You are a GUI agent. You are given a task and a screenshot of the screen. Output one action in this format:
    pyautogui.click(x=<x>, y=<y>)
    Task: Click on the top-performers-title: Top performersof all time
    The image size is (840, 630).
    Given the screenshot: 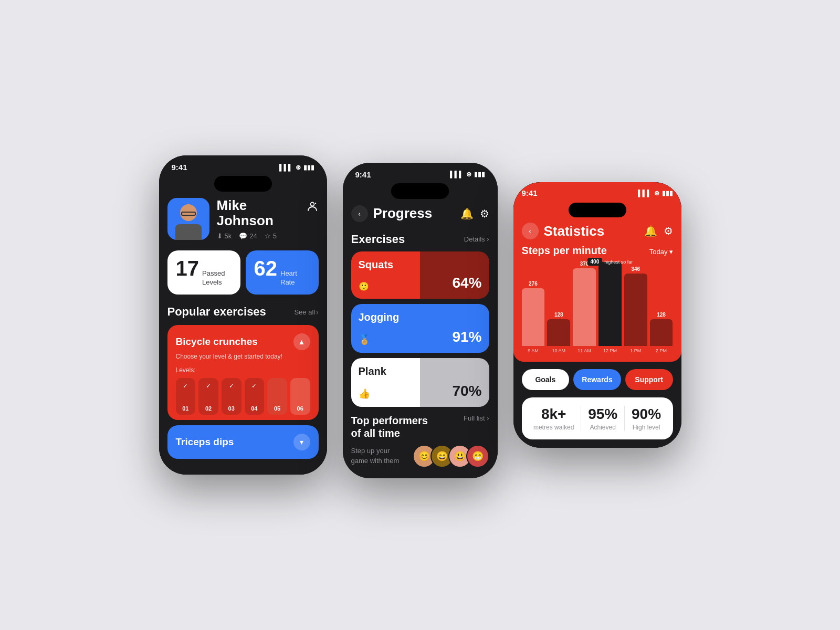 What is the action you would take?
    pyautogui.click(x=390, y=427)
    